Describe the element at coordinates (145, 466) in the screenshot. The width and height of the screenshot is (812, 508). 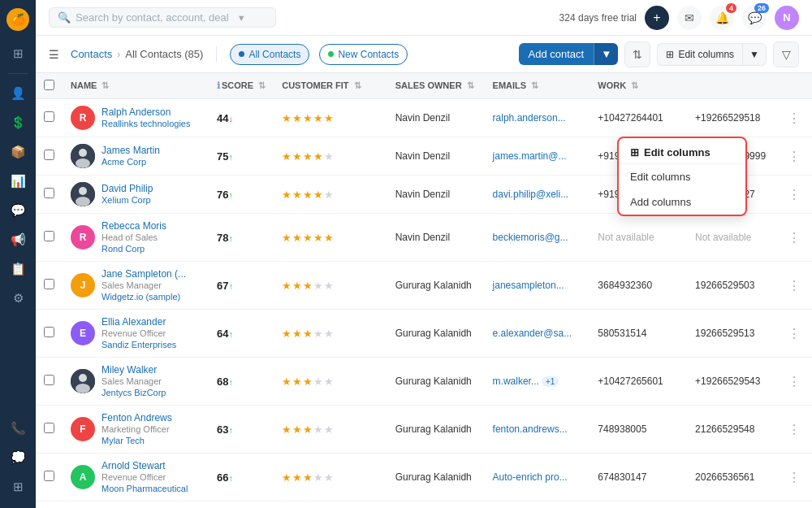
I see `contact-name: Arnold Stewart` at that location.